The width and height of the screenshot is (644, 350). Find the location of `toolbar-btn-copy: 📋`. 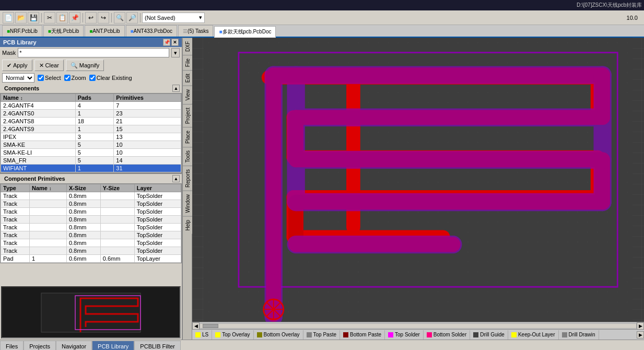

toolbar-btn-copy: 📋 is located at coordinates (62, 18).